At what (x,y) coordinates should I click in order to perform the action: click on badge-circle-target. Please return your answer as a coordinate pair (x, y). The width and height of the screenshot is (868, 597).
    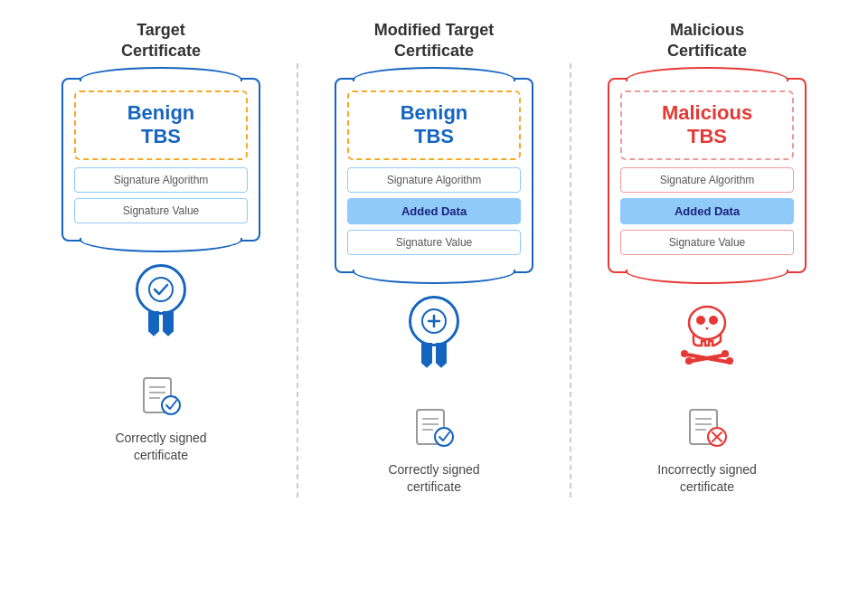
    Looking at the image, I should click on (161, 289).